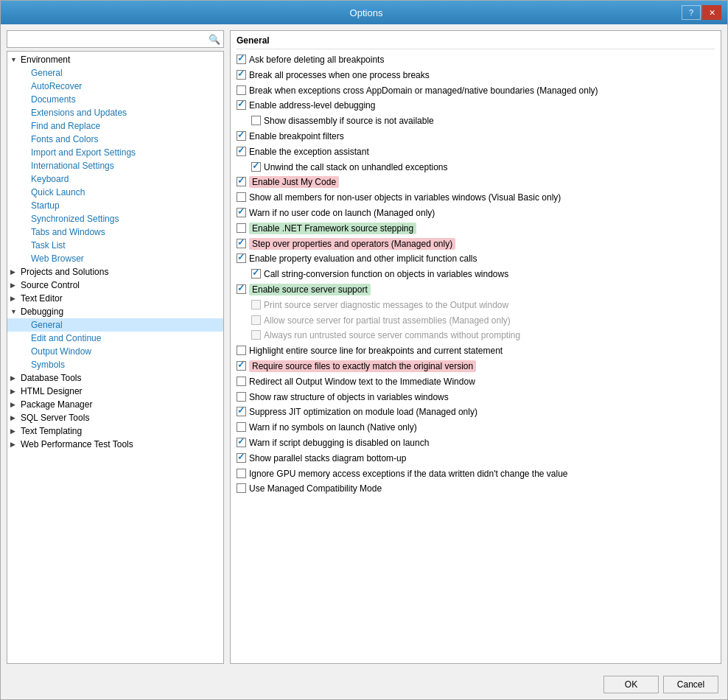  Describe the element at coordinates (691, 13) in the screenshot. I see `help-button: ?` at that location.